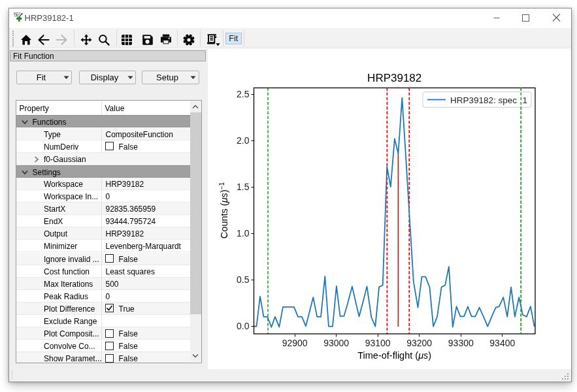 Image resolution: width=577 pixels, height=392 pixels. What do you see at coordinates (295, 343) in the screenshot?
I see `svg-text: 92900` at bounding box center [295, 343].